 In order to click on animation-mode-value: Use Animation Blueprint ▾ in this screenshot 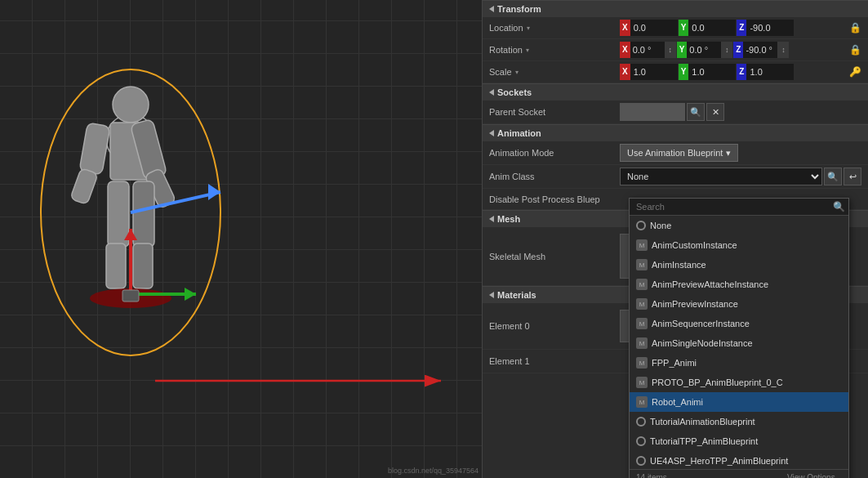, I will do `click(741, 153)`.